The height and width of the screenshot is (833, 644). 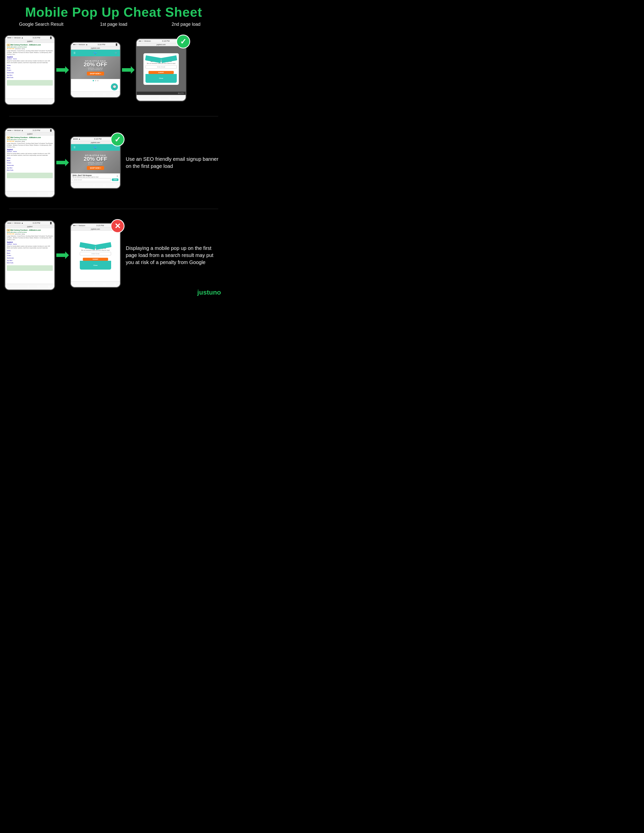 What do you see at coordinates (30, 151) in the screenshot?
I see `joybird-sub-2: Joybird - home` at bounding box center [30, 151].